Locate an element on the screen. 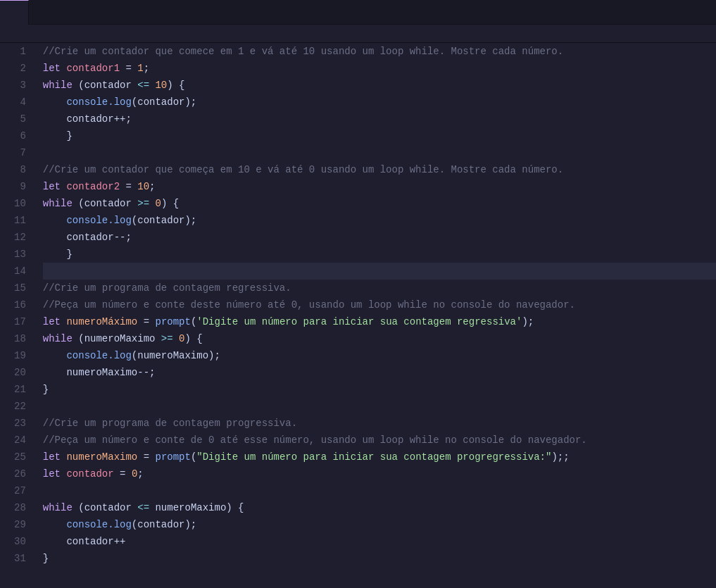 This screenshot has width=716, height=588. line-number: 16 is located at coordinates (20, 305).